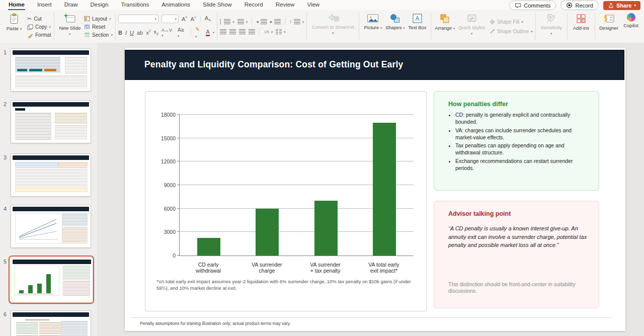  I want to click on italic-button: I, so click(126, 33).